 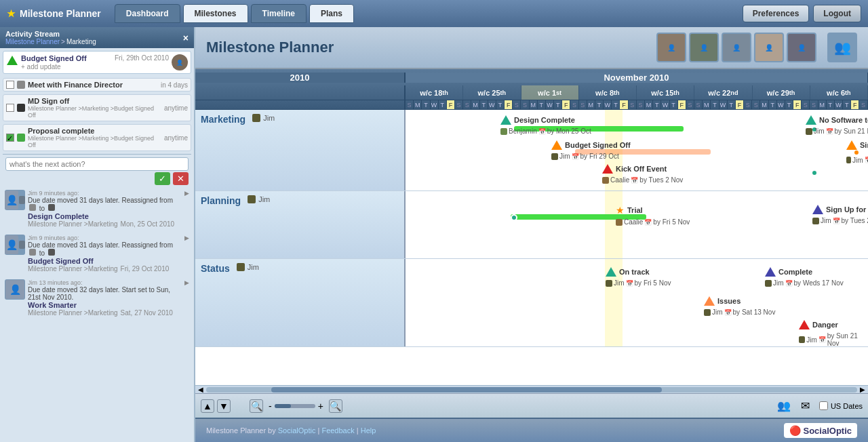 What do you see at coordinates (297, 430) in the screenshot?
I see `social-optic-link: SocialOptic` at bounding box center [297, 430].